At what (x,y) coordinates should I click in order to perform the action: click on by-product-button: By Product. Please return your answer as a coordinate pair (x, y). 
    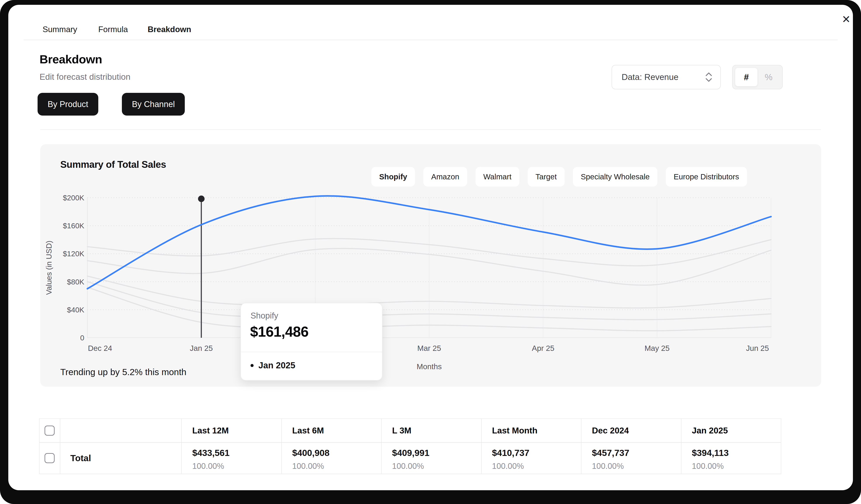
    Looking at the image, I should click on (68, 104).